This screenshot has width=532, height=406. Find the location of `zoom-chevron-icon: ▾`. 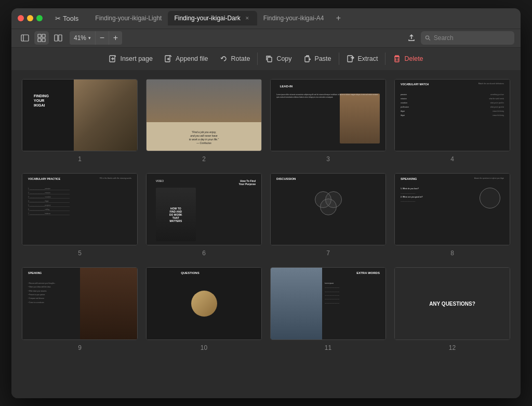

zoom-chevron-icon: ▾ is located at coordinates (89, 38).